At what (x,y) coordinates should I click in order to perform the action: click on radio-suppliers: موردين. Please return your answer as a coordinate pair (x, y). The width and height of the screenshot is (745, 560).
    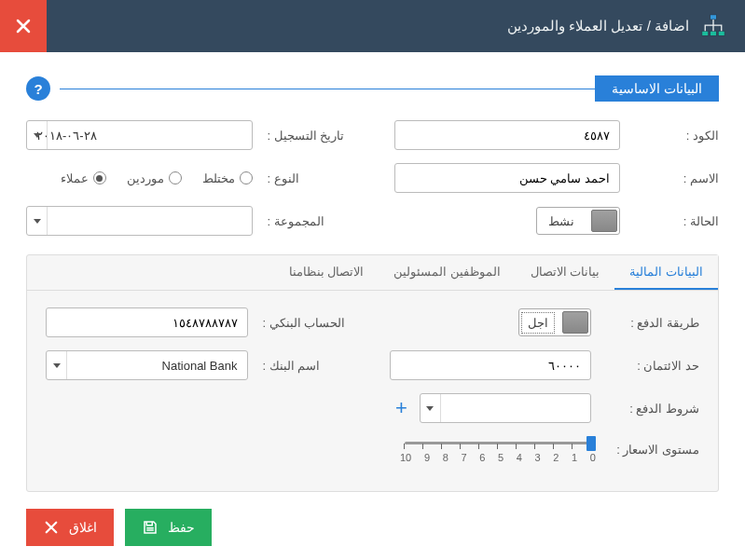
    Looking at the image, I should click on (155, 179).